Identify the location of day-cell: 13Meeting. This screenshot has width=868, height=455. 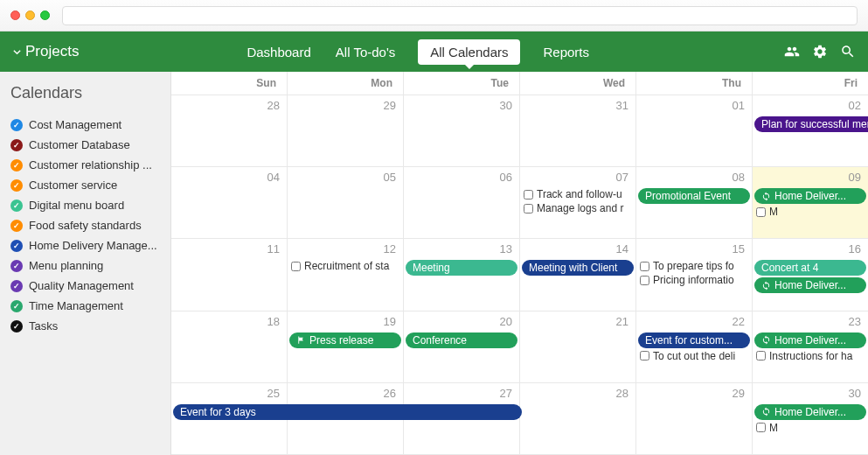
(462, 275).